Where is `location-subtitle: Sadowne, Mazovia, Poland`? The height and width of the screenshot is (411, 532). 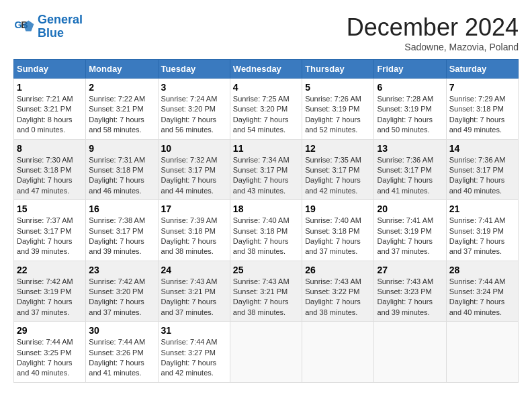 location-subtitle: Sadowne, Mazovia, Poland is located at coordinates (433, 47).